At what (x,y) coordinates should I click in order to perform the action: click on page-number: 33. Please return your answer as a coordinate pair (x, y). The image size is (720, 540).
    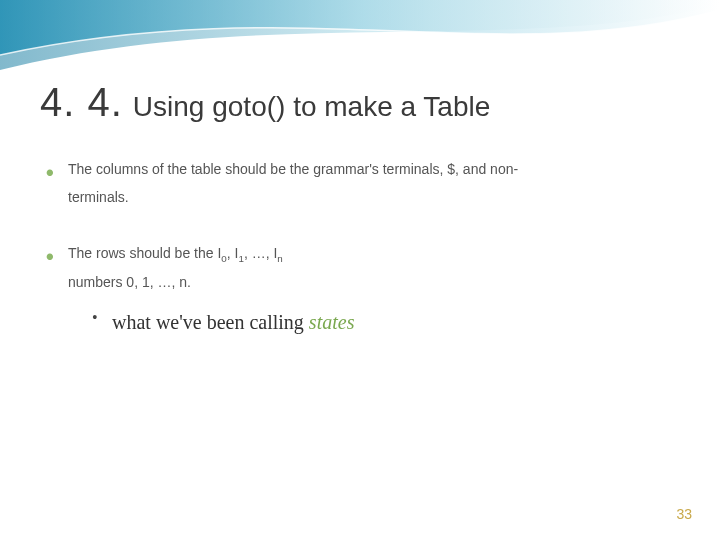
    Looking at the image, I should click on (684, 514).